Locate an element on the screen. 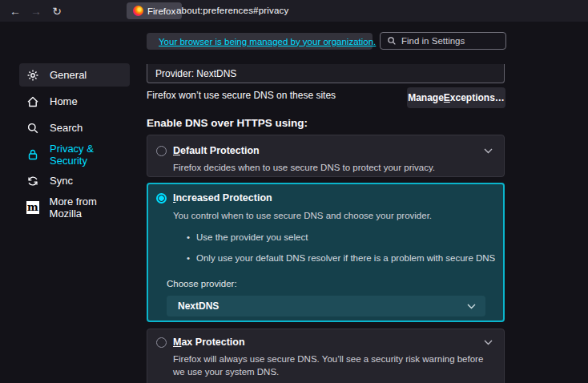 The width and height of the screenshot is (588, 383). increased-protection-description: You control when to use secure DNS and c… is located at coordinates (303, 216).